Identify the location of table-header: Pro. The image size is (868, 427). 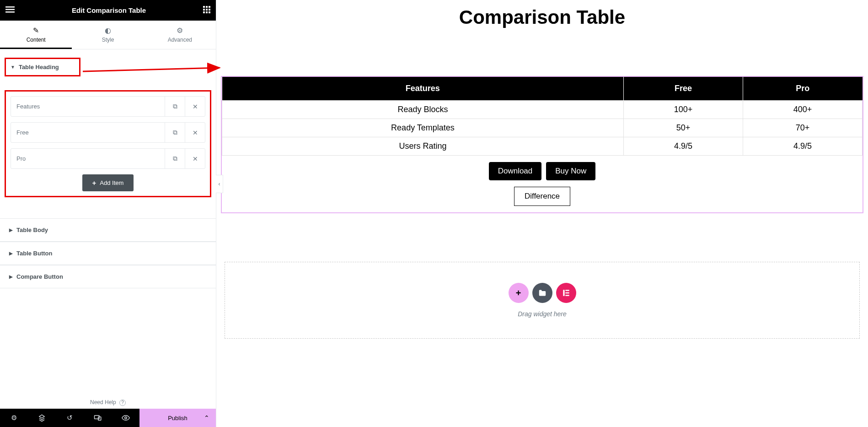
(802, 89).